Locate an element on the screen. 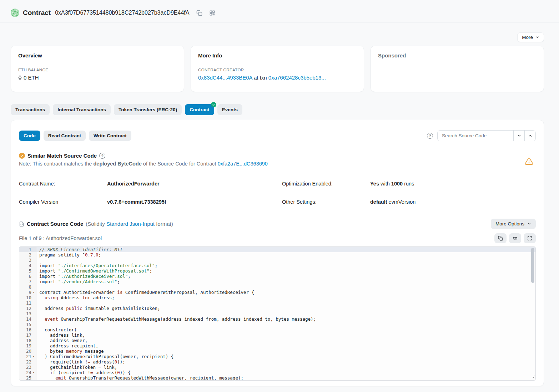 The image size is (559, 392). line-number: 6 is located at coordinates (28, 276).